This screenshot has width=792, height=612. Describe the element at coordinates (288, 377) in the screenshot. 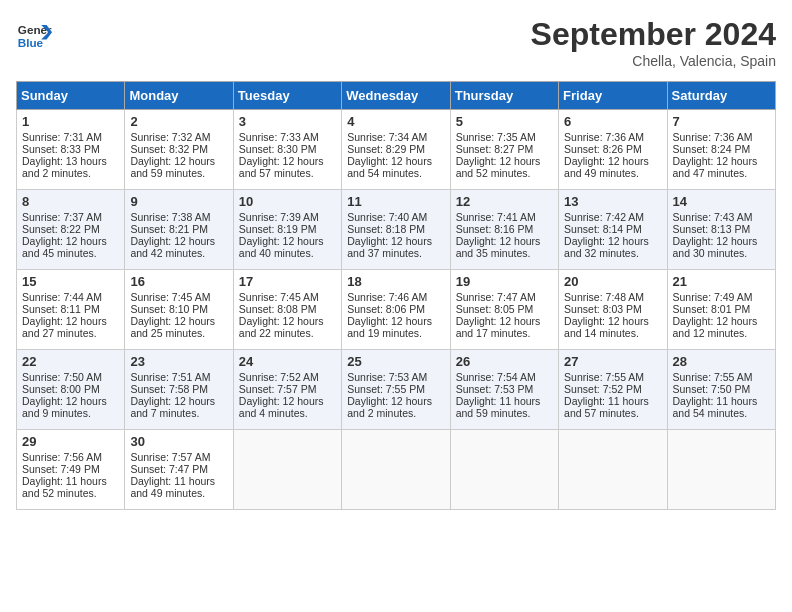

I see `day-info: Sunrise: 7:52 AM` at that location.